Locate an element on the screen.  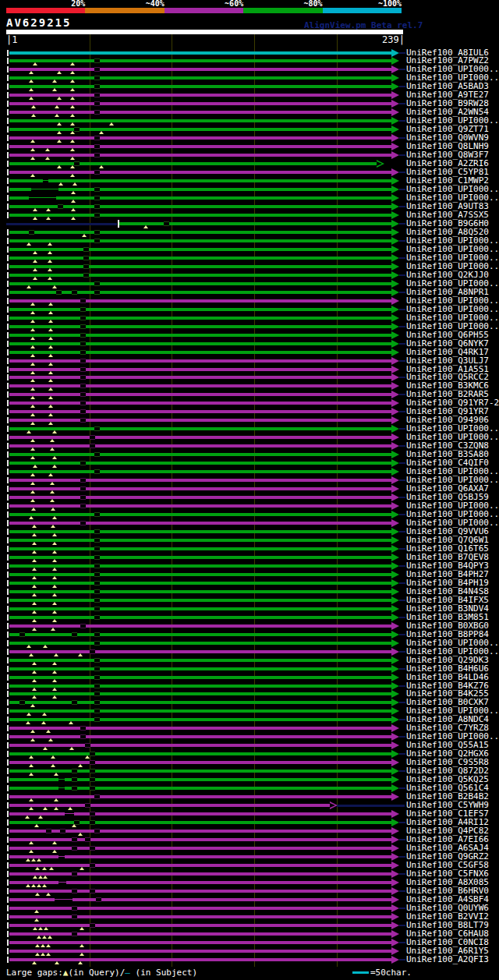
subject-gap-line is located at coordinates (45, 181).